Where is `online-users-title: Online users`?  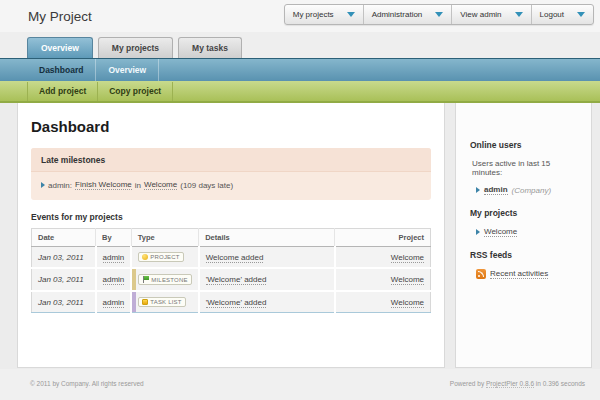 online-users-title: Online users is located at coordinates (526, 145).